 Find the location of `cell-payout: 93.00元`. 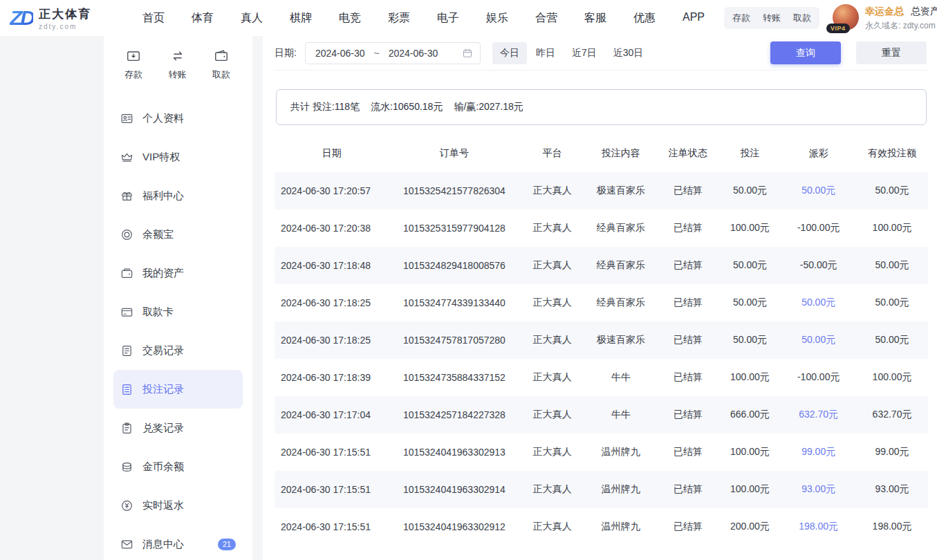

cell-payout: 93.00元 is located at coordinates (819, 489).